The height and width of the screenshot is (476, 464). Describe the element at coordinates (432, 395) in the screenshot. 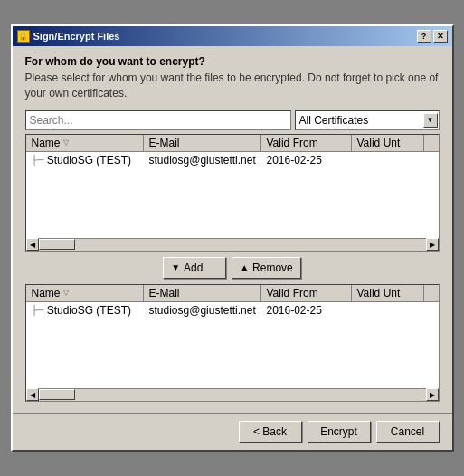

I see `lower-scroll-right-btn: ▶` at that location.